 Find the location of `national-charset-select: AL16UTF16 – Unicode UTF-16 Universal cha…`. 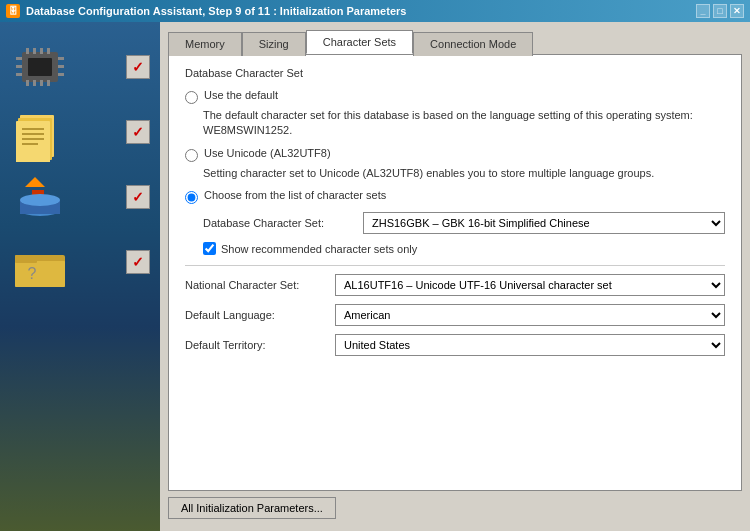

national-charset-select: AL16UTF16 – Unicode UTF-16 Universal cha… is located at coordinates (530, 285).